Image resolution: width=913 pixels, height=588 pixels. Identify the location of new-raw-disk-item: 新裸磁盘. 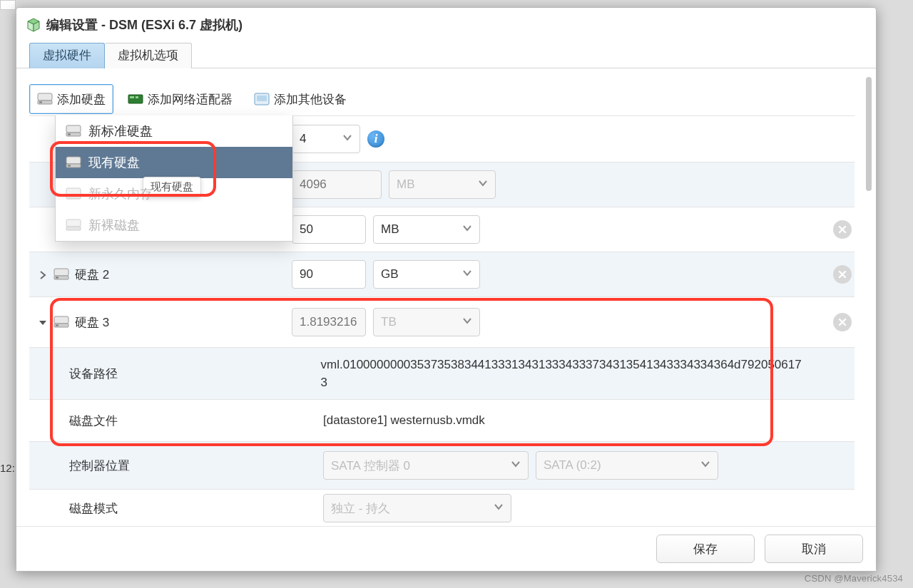
(174, 225).